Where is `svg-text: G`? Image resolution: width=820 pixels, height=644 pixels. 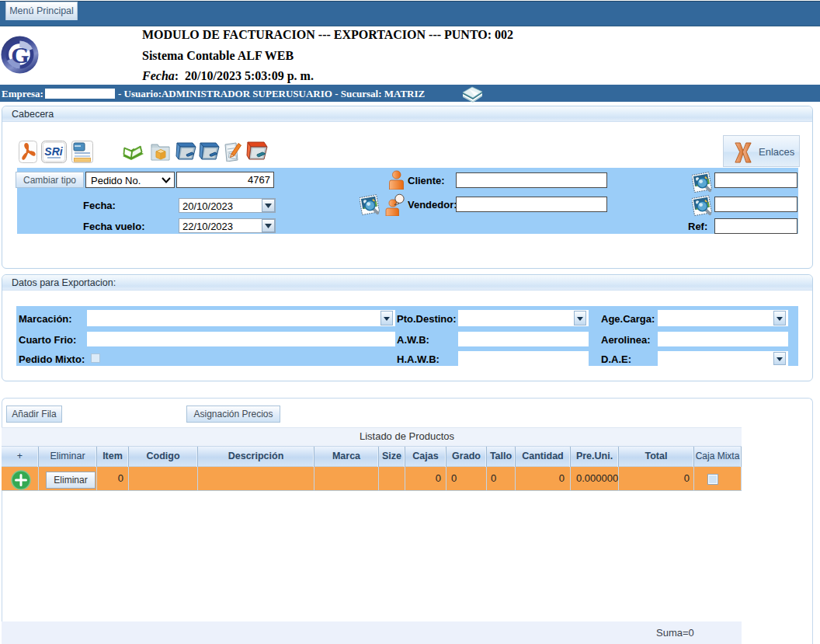 svg-text: G is located at coordinates (20, 54).